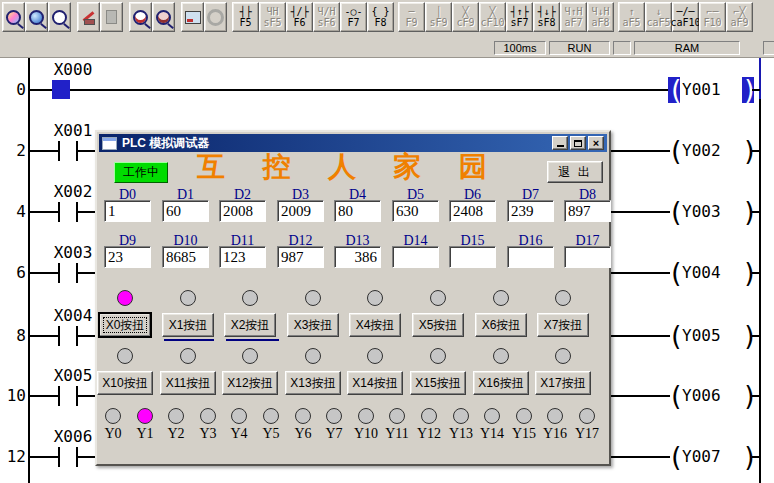 The height and width of the screenshot is (483, 774). What do you see at coordinates (61, 90) in the screenshot?
I see `edit-cursor-block` at bounding box center [61, 90].